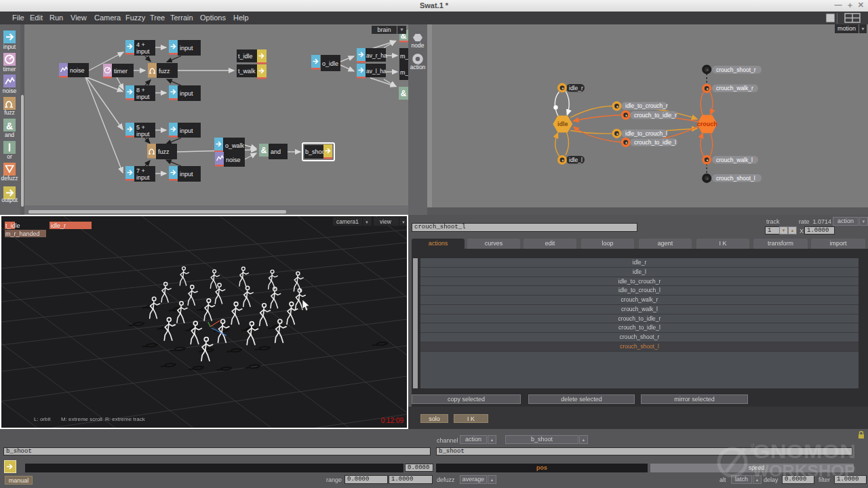 This screenshot has height=488, width=868. Describe the element at coordinates (9, 157) in the screenshot. I see `svg-text: or` at that location.